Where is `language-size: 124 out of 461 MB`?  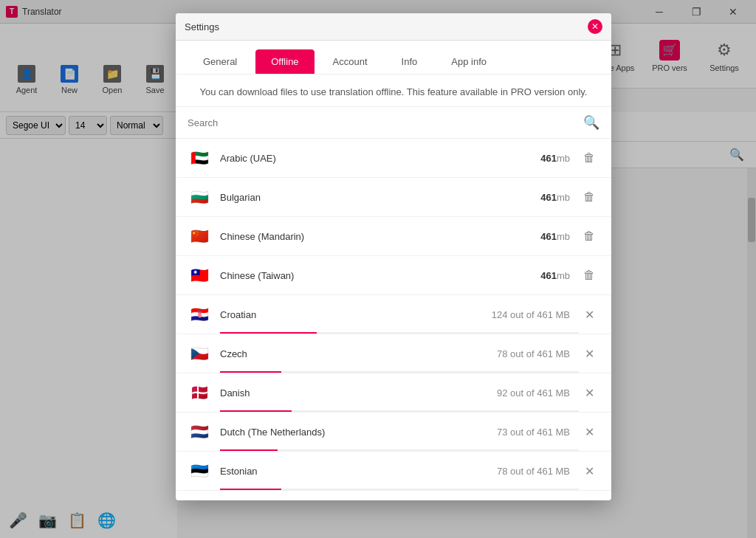 language-size: 124 out of 461 MB is located at coordinates (531, 314).